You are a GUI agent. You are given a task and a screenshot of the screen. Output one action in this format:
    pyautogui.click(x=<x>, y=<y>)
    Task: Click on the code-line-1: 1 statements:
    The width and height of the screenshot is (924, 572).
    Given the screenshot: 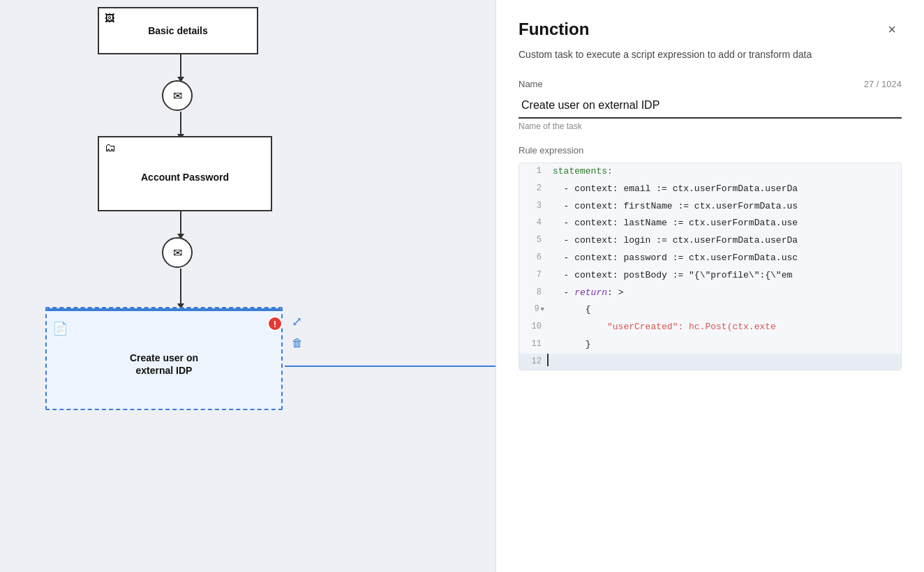 What is the action you would take?
    pyautogui.click(x=710, y=172)
    